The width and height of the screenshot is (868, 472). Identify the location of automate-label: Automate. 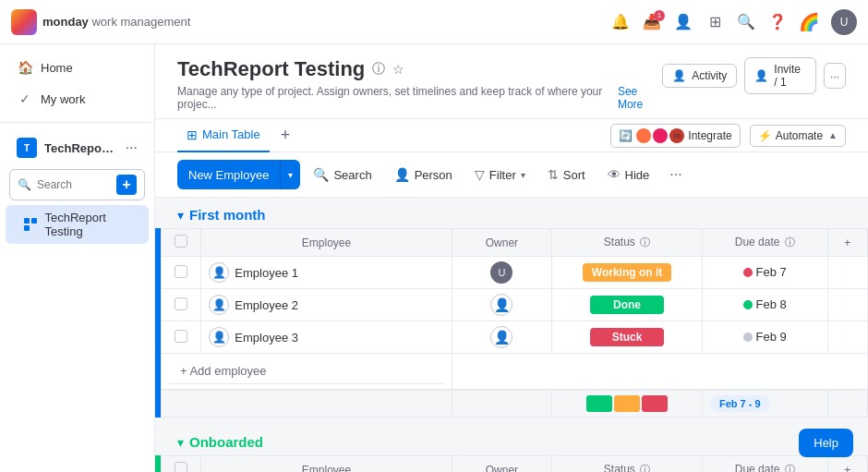
(800, 136).